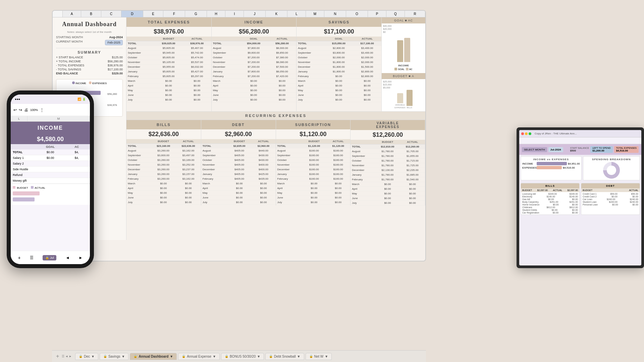 The width and height of the screenshot is (644, 362). Describe the element at coordinates (169, 58) in the screenshot. I see `table-row: October$5,605.00$5,474.00` at that location.